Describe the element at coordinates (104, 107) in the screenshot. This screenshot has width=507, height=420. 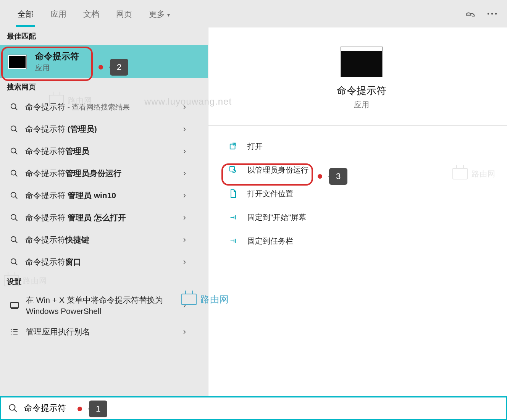
I see `web-result: 命令提示符 - 查看网络搜索结果 ›` at that location.